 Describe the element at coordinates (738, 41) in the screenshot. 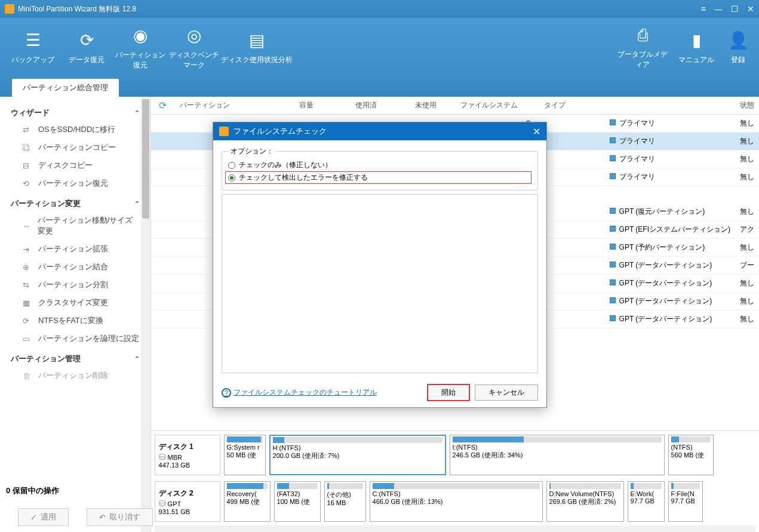

I see `user-plus-icon: 👤` at that location.